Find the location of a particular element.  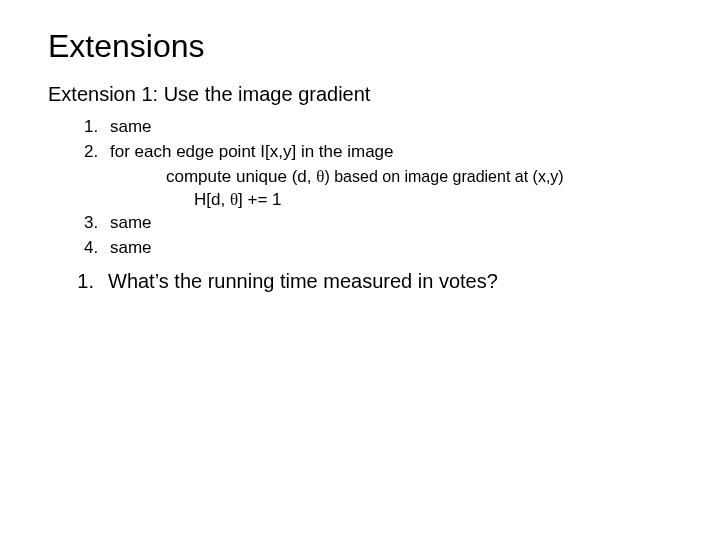

extension-subtitle: Extension 1: Use the image gradient is located at coordinates (360, 94).